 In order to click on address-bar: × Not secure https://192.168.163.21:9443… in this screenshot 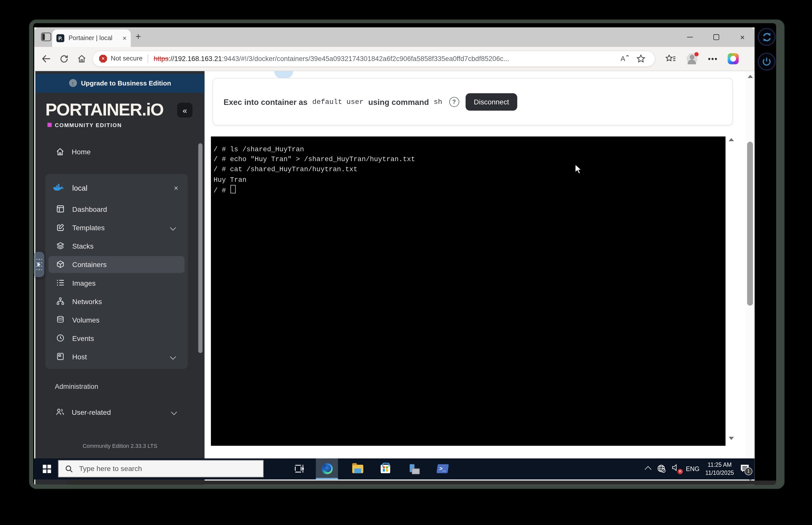, I will do `click(374, 59)`.